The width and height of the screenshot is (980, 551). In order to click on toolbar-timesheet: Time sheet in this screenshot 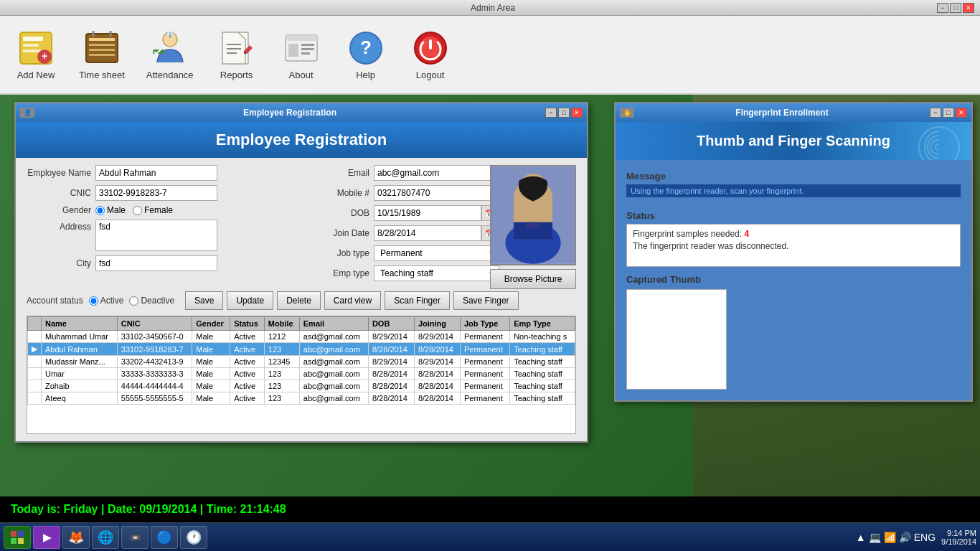, I will do `click(102, 55)`.